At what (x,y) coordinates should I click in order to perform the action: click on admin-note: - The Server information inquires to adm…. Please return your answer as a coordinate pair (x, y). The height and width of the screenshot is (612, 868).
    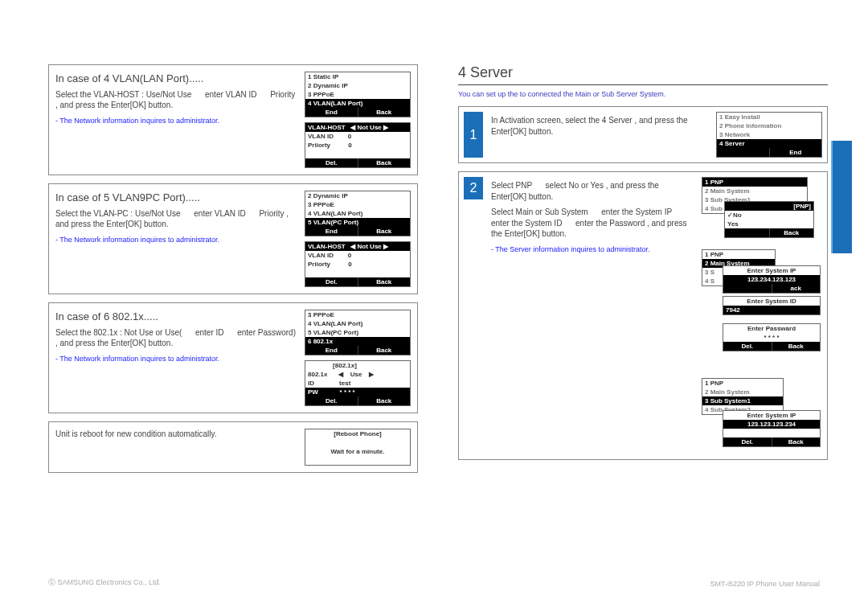
    Looking at the image, I should click on (592, 249).